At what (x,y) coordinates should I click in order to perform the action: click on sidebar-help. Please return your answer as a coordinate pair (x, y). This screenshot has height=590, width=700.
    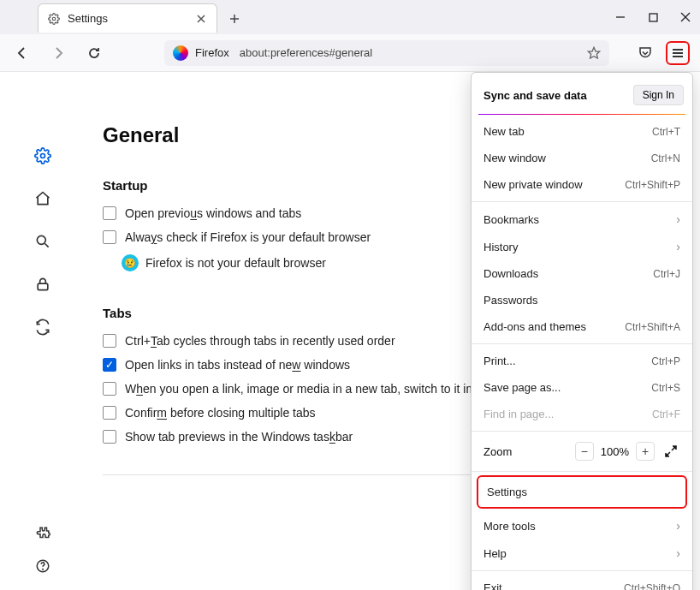
    Looking at the image, I should click on (43, 566).